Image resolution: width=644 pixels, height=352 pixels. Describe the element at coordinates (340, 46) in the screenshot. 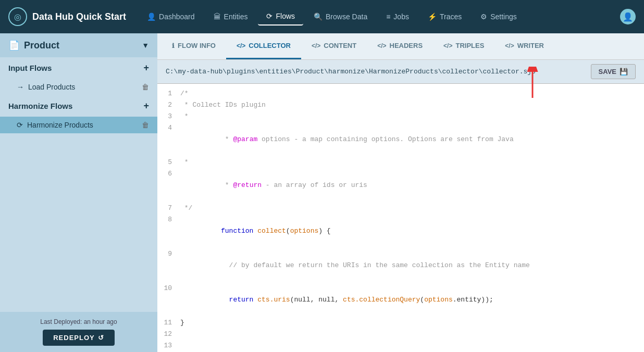

I see `tab-content-label: CONTENT` at that location.